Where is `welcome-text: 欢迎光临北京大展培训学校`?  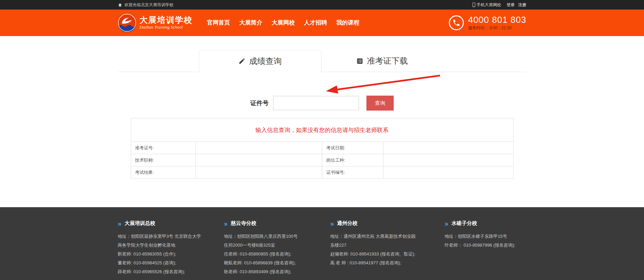 welcome-text: 欢迎光临北京大展培训学校 is located at coordinates (149, 5).